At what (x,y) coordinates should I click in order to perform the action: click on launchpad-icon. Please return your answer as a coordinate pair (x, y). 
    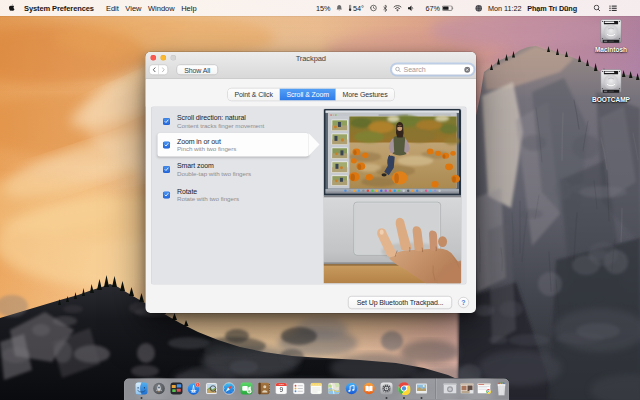
    Looking at the image, I should click on (158, 388).